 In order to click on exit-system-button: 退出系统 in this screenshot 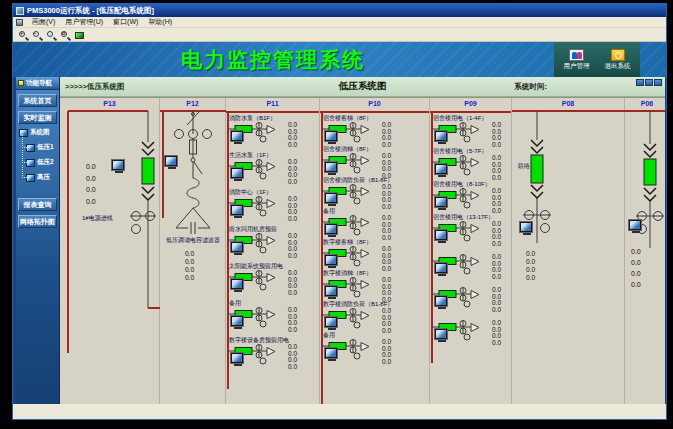, I will do `click(618, 60)`.